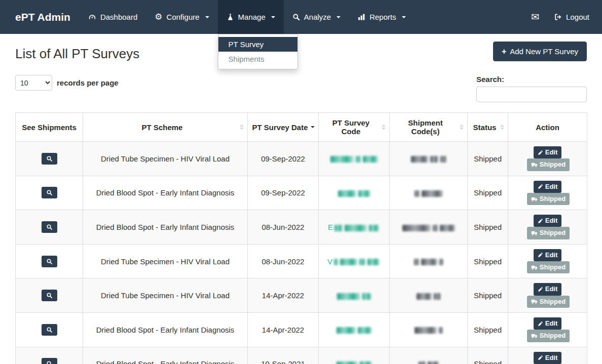 The height and width of the screenshot is (364, 602). I want to click on records-per-page-select: 10, so click(33, 83).